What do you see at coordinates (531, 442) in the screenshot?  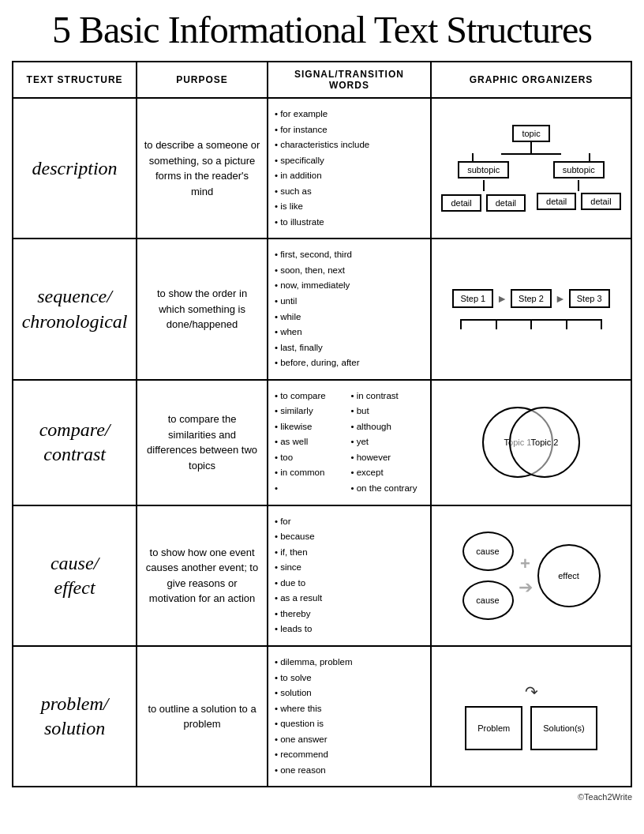 I see `graphic-compare: Topic 1 Topic 2` at bounding box center [531, 442].